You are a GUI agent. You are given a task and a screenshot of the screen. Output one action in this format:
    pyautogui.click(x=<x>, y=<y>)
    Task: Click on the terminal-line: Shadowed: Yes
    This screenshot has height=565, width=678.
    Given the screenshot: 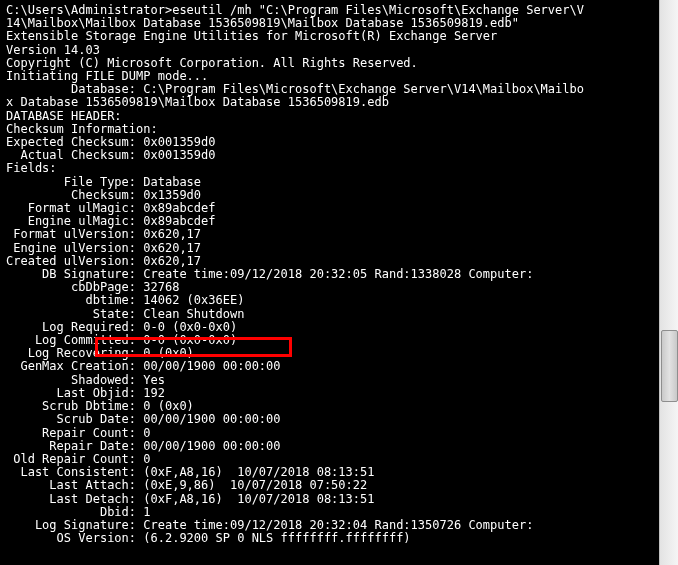 What is the action you would take?
    pyautogui.click(x=330, y=380)
    